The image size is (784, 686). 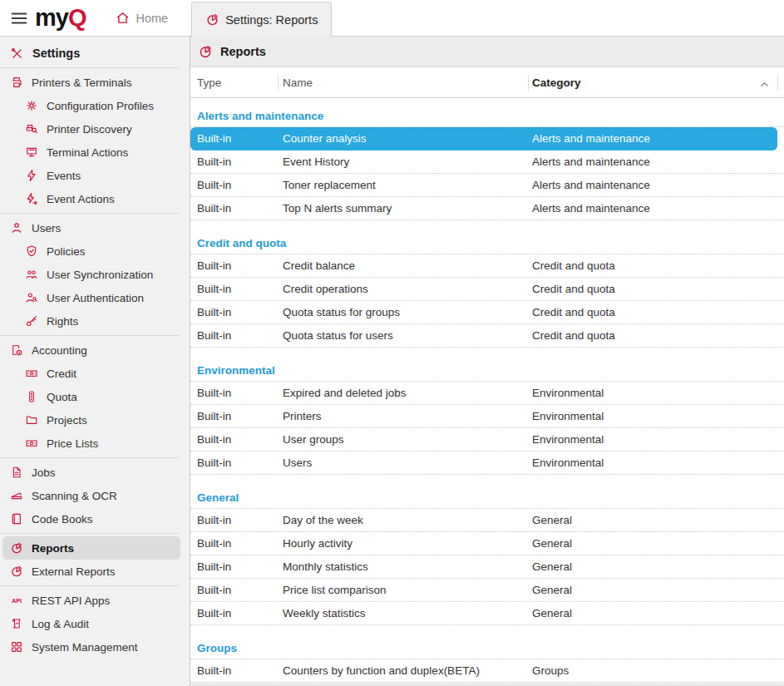 I want to click on sidebar-item-log-audit: Log & Audit, so click(x=95, y=624).